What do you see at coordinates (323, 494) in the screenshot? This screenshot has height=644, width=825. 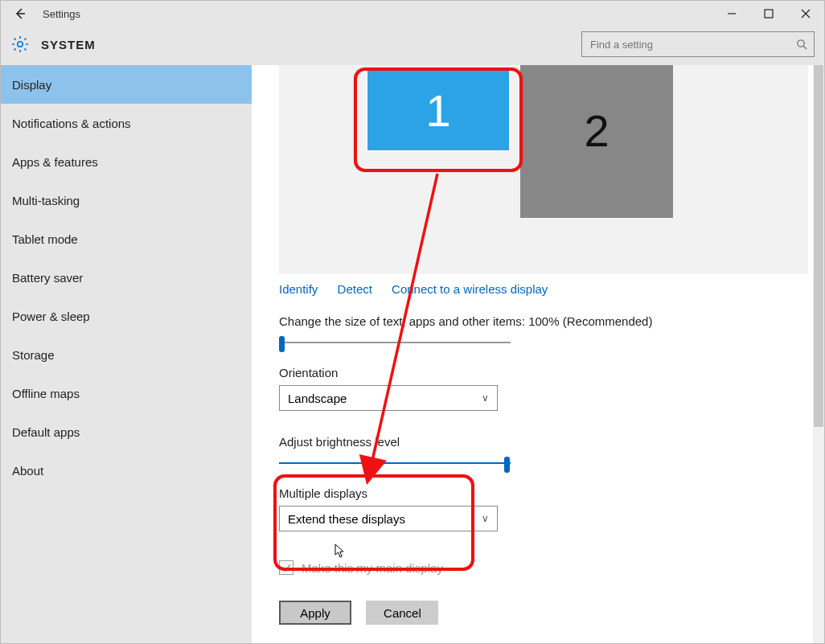 I see `multiple-displays-label: Multiple displays` at bounding box center [323, 494].